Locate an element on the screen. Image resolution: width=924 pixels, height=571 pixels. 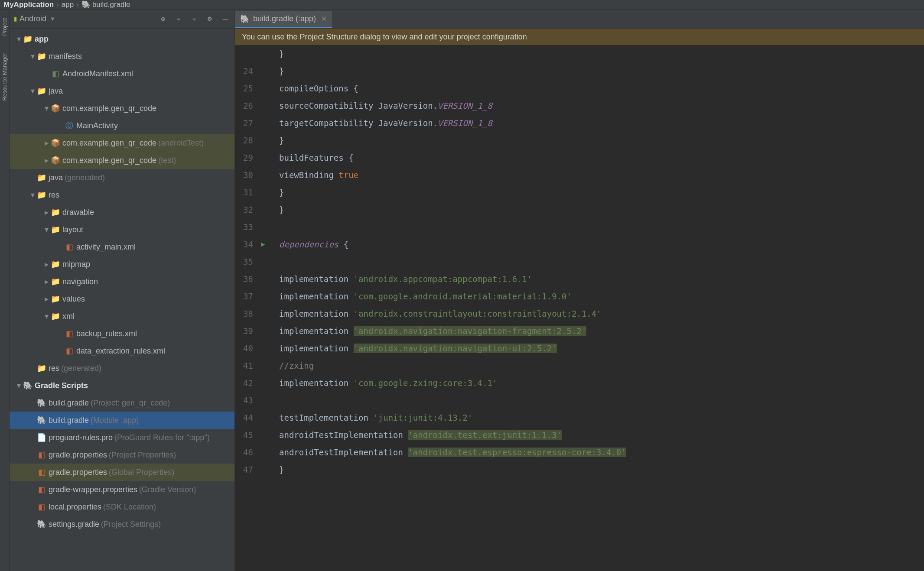
code-line: 42 implementation 'com.google.zxing:core… is located at coordinates (579, 383).